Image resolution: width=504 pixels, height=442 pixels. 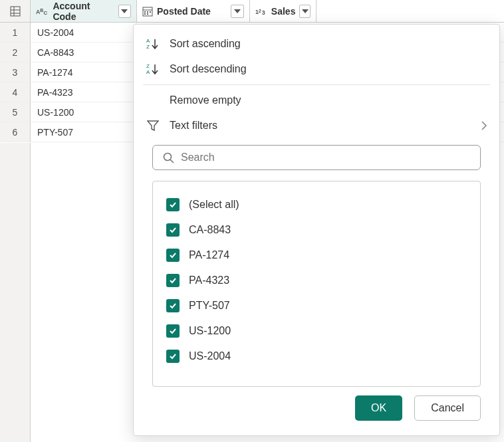 I want to click on filter-value-label: PTY-507, so click(x=209, y=306).